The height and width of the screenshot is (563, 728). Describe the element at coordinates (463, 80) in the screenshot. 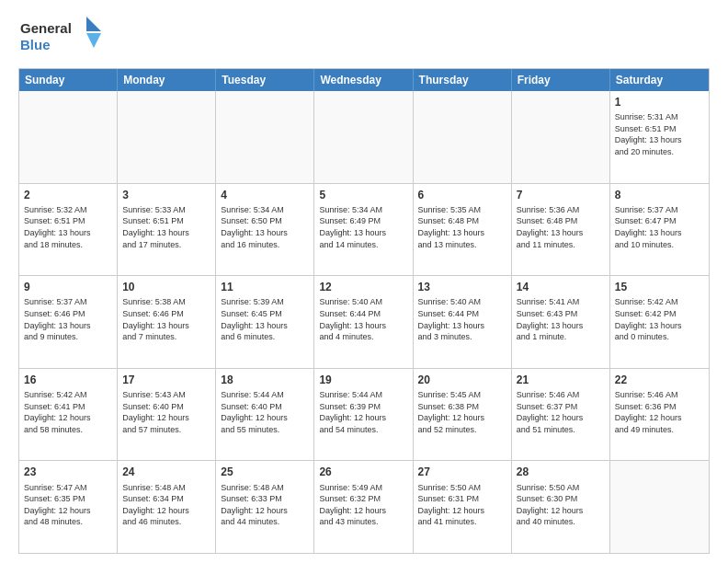

I see `weekday-header-thursday: Thursday` at that location.